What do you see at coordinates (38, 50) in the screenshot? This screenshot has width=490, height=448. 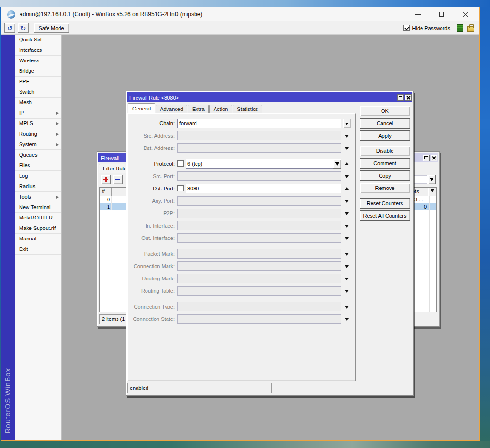 I see `sidebar-item: Interfaces` at bounding box center [38, 50].